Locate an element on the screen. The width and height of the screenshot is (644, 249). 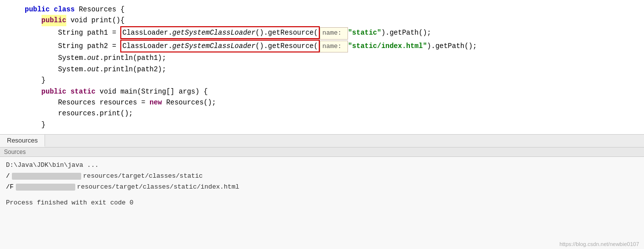
path2-end: ).getPath(); is located at coordinates (452, 46).